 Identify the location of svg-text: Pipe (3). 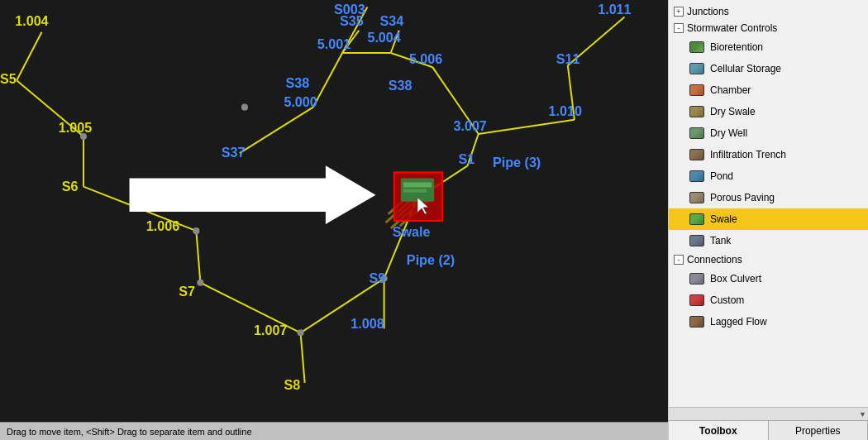
(517, 162).